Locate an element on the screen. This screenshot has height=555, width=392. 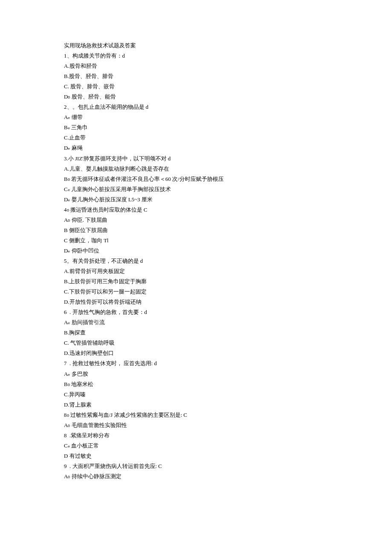
question-stem: 1、构成膝关节的骨有：d is located at coordinates (196, 56).